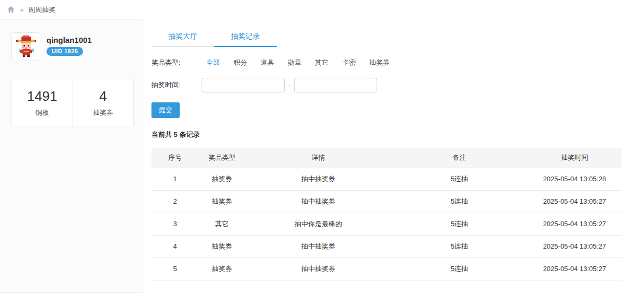 The image size is (644, 293). I want to click on tab-lottery-records: 抽奖记录, so click(245, 36).